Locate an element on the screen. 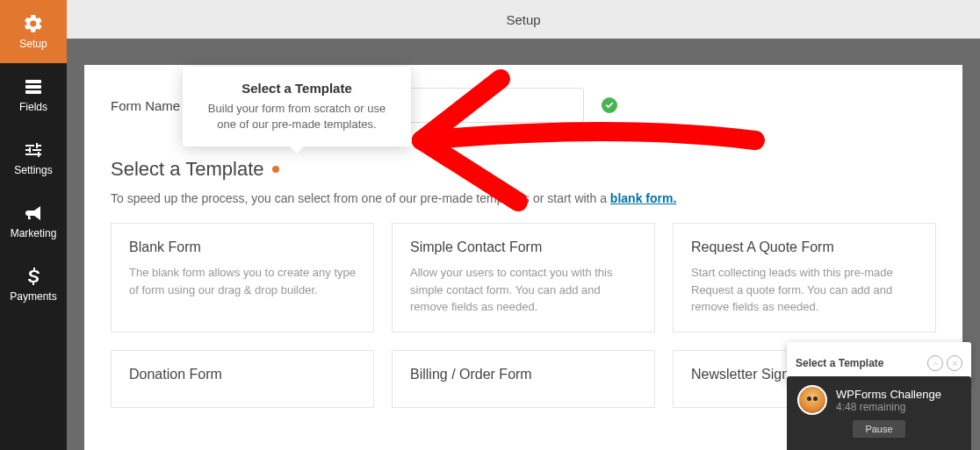 The height and width of the screenshot is (450, 980). close-icon is located at coordinates (955, 363).